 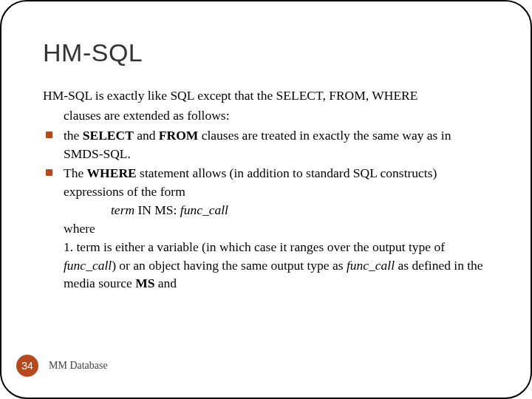 I want to click on def-g: and, so click(x=166, y=283).